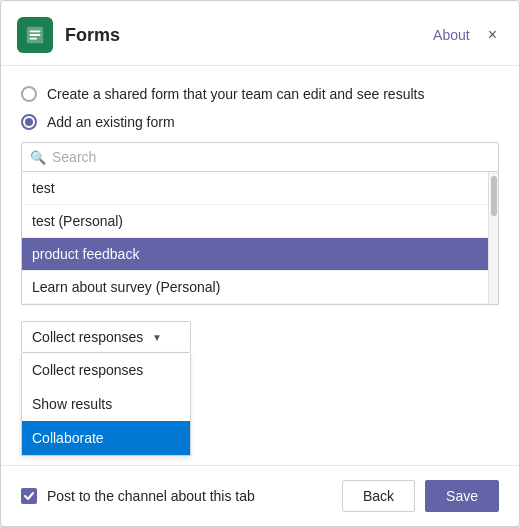 The image size is (520, 527). What do you see at coordinates (260, 94) in the screenshot?
I see `shared-form-option: Create a shared form that your team can …` at bounding box center [260, 94].